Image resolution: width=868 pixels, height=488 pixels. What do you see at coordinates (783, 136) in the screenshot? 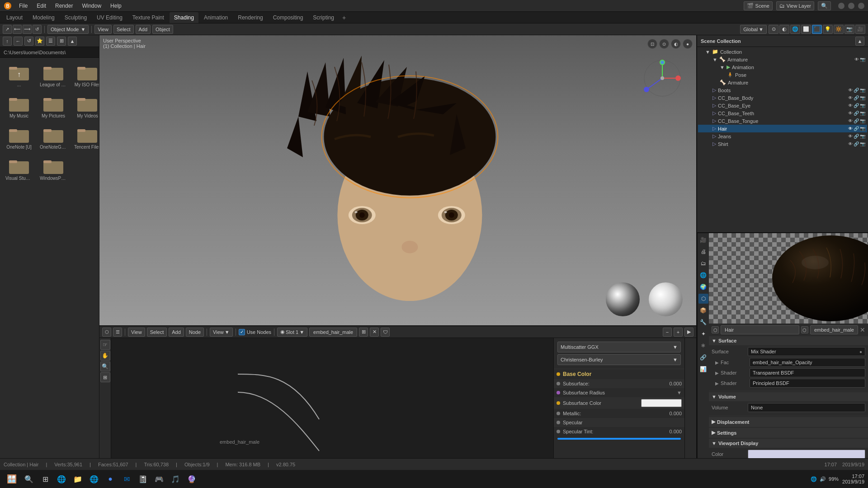
I see `outliner-item-jeans: ▷ Jeans 👁 🔗 📷` at bounding box center [783, 136].